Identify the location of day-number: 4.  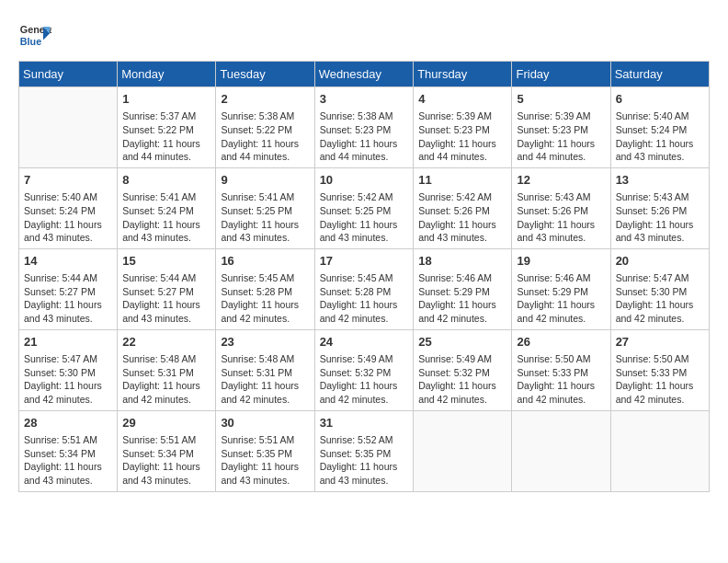
(462, 99).